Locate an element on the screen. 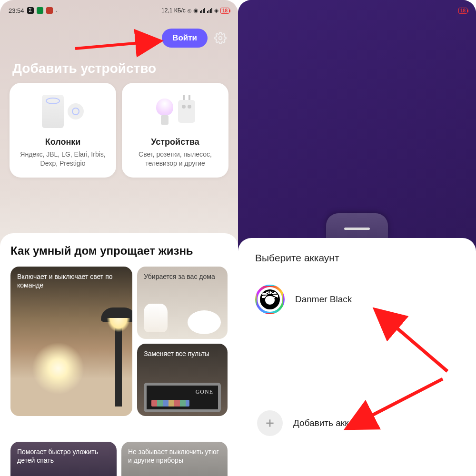  add-account-label: Добавить аккаунт is located at coordinates (330, 423).